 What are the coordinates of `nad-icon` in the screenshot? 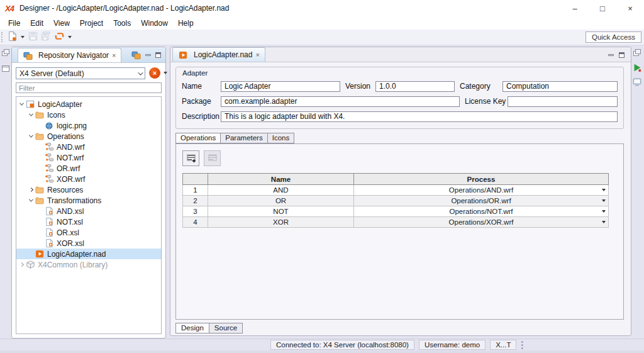 It's located at (40, 254).